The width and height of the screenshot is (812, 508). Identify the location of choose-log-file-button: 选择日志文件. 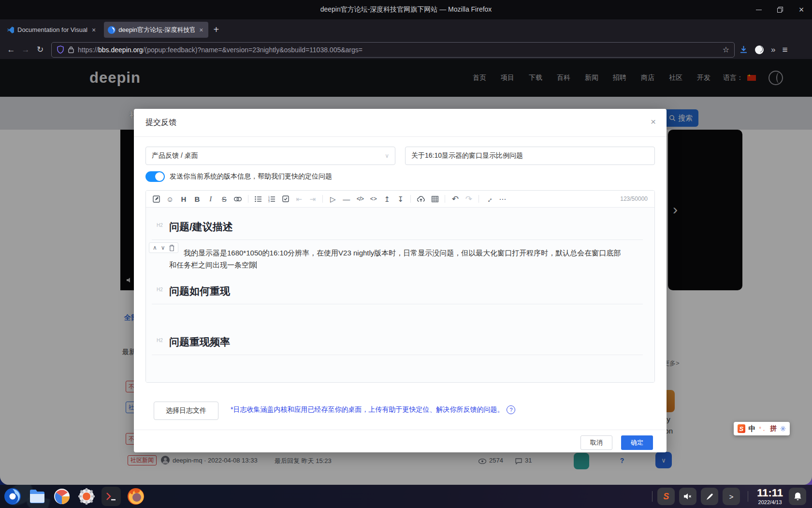
(186, 411).